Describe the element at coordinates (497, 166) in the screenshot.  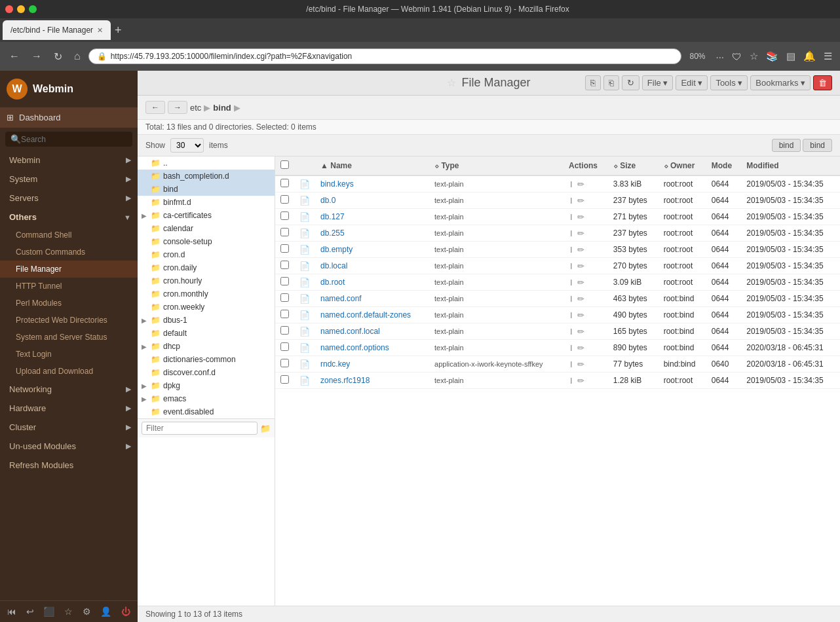
I see `th-type: ⬦ Type` at that location.